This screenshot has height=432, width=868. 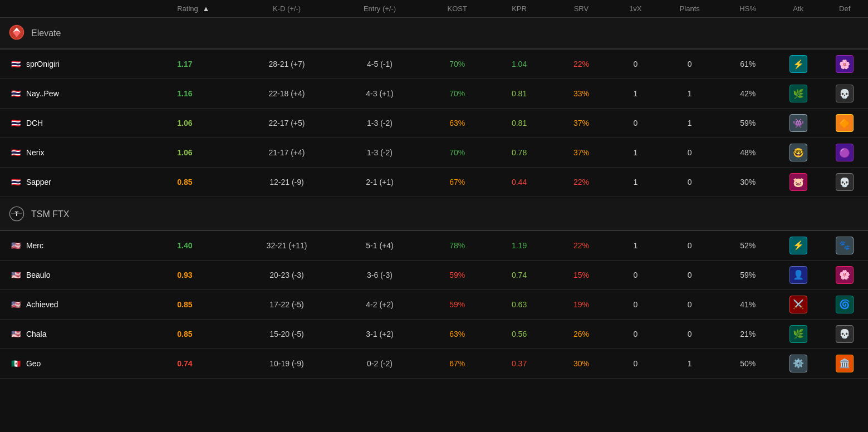 I want to click on table-row: 🇺🇸 Beaulo 0.93 20-23 (-3) 3-6 (-3) 59% 0…, so click(x=434, y=275).